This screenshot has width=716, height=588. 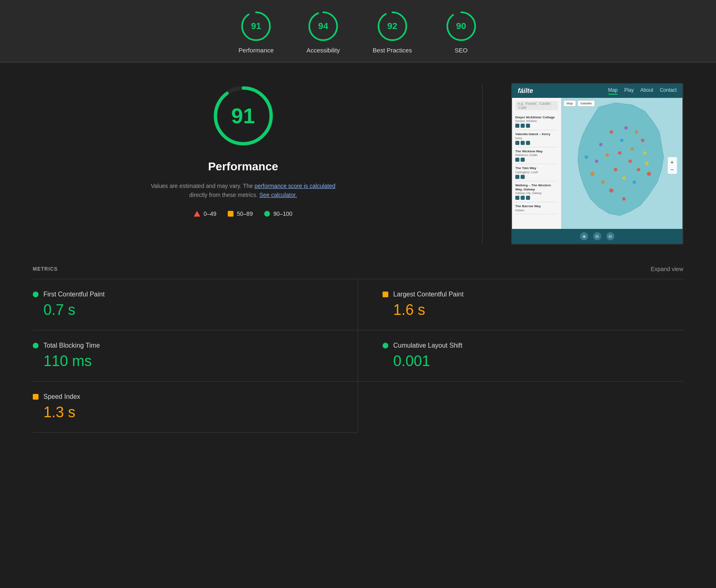 I want to click on score-label-seo: SEO, so click(x=461, y=50).